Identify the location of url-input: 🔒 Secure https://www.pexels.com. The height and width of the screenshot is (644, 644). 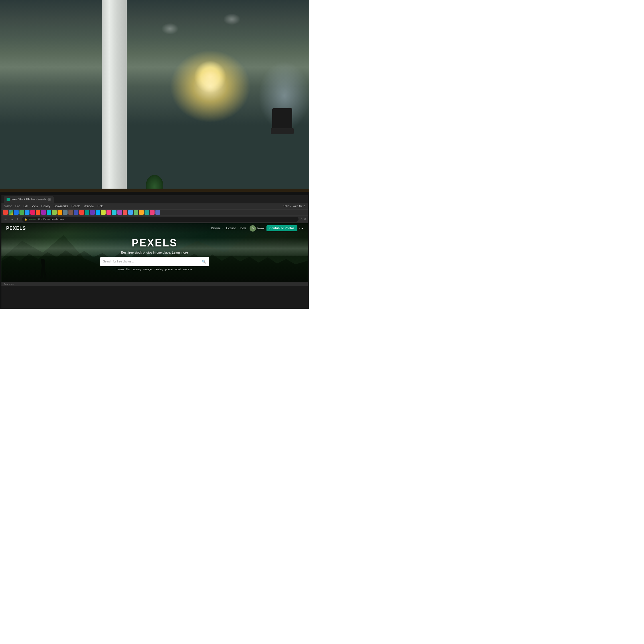
(160, 219).